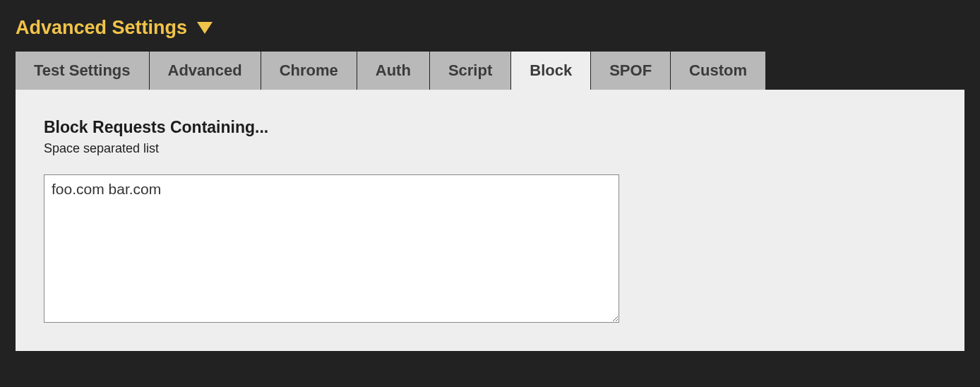 The image size is (980, 387). Describe the element at coordinates (490, 72) in the screenshot. I see `settings-tabs: Test Settings Advanced Chrome Auth Scrip…` at that location.